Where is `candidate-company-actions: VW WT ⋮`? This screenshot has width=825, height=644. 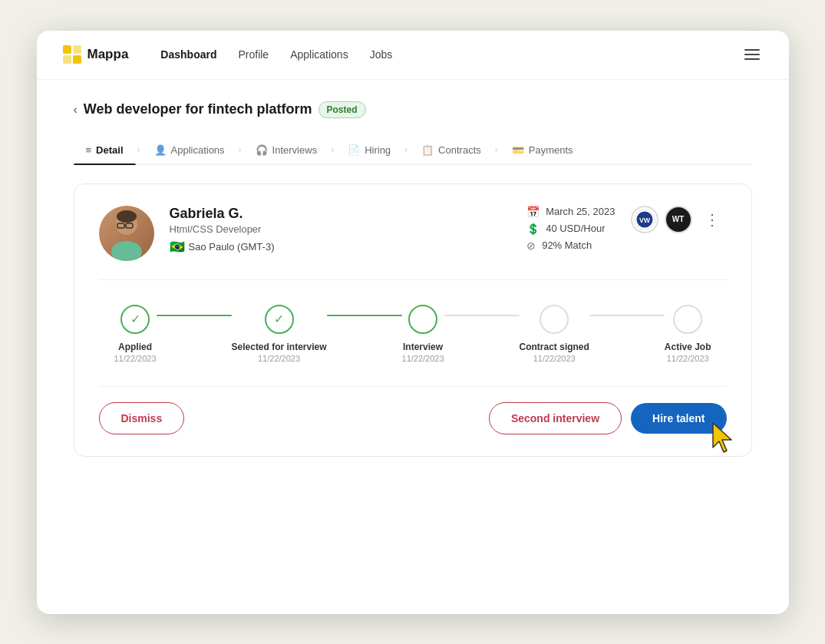
candidate-company-actions: VW WT ⋮ is located at coordinates (678, 220).